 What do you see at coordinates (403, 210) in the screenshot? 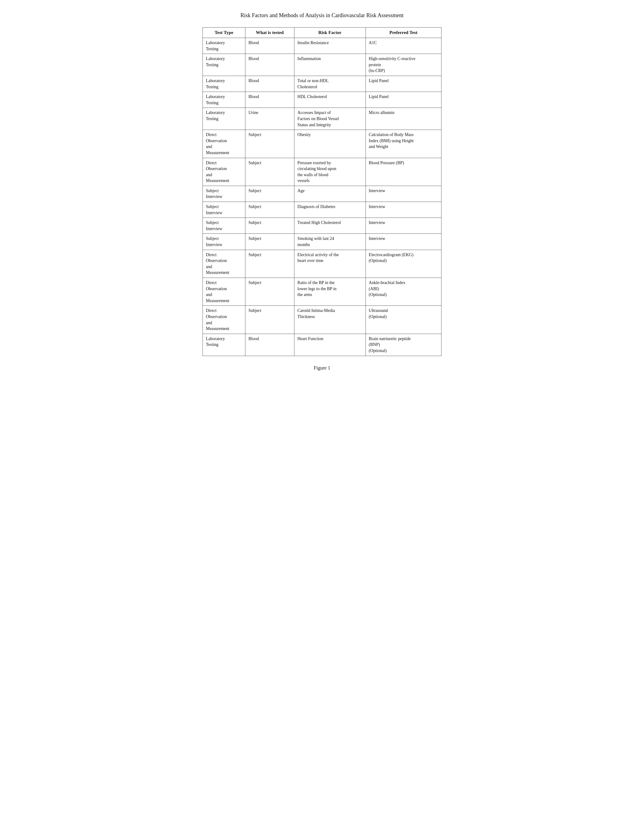
I see `table-cell-8-3: Interview` at bounding box center [403, 210].